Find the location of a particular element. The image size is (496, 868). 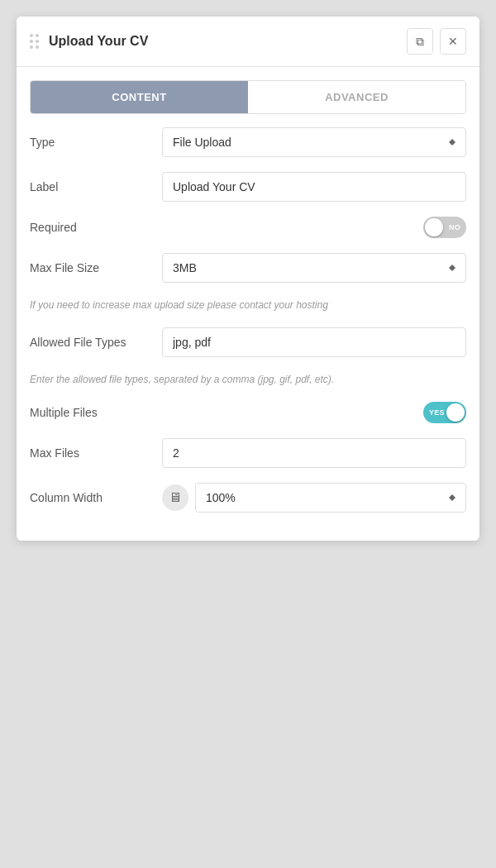

required-toggle-knob is located at coordinates (434, 227).